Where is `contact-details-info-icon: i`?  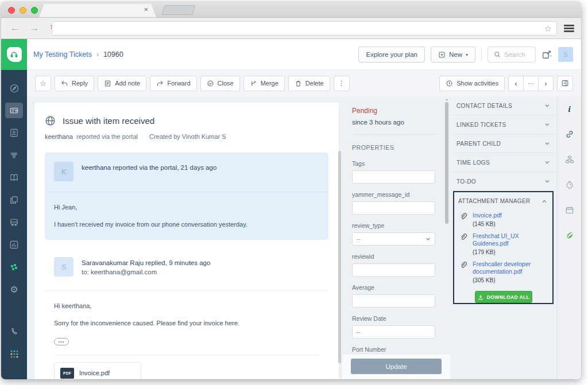 contact-details-info-icon: i is located at coordinates (570, 109).